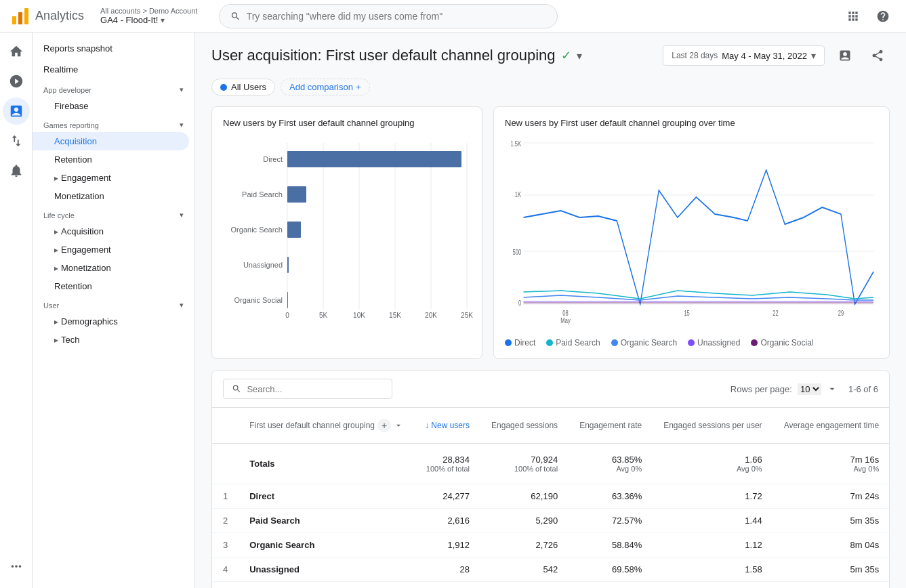 The image size is (906, 588). What do you see at coordinates (520, 303) in the screenshot?
I see `svg-text: 0` at bounding box center [520, 303].